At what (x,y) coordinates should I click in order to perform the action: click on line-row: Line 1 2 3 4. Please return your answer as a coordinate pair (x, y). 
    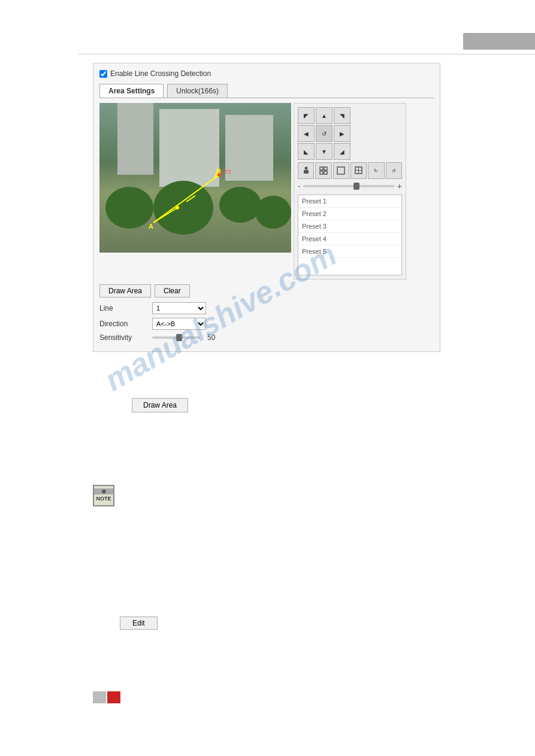
    Looking at the image, I should click on (267, 308).